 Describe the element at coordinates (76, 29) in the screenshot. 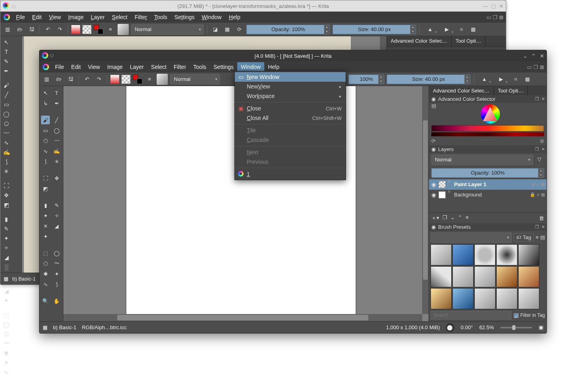

I see `gradient-swatch-icon` at that location.